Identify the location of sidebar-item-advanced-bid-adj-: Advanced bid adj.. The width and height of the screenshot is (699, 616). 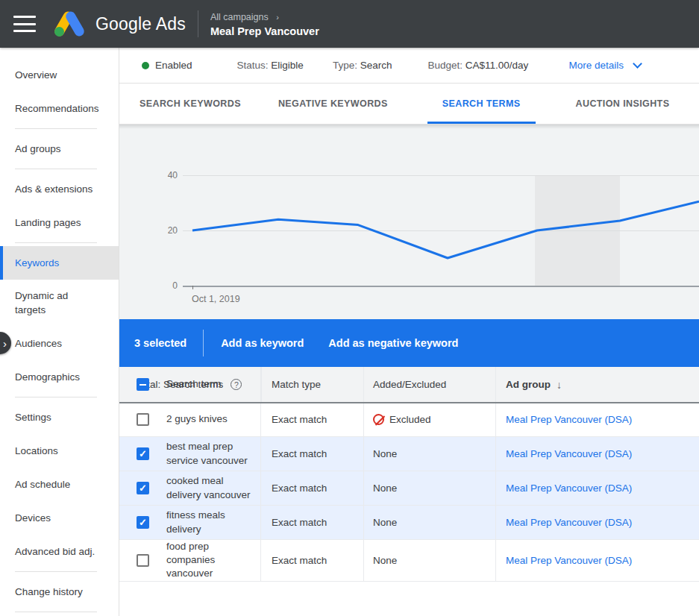
(60, 552).